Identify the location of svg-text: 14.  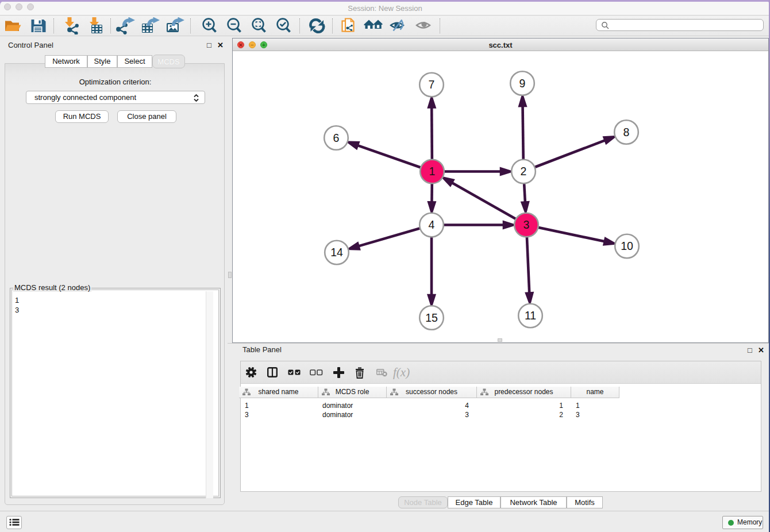
(337, 252).